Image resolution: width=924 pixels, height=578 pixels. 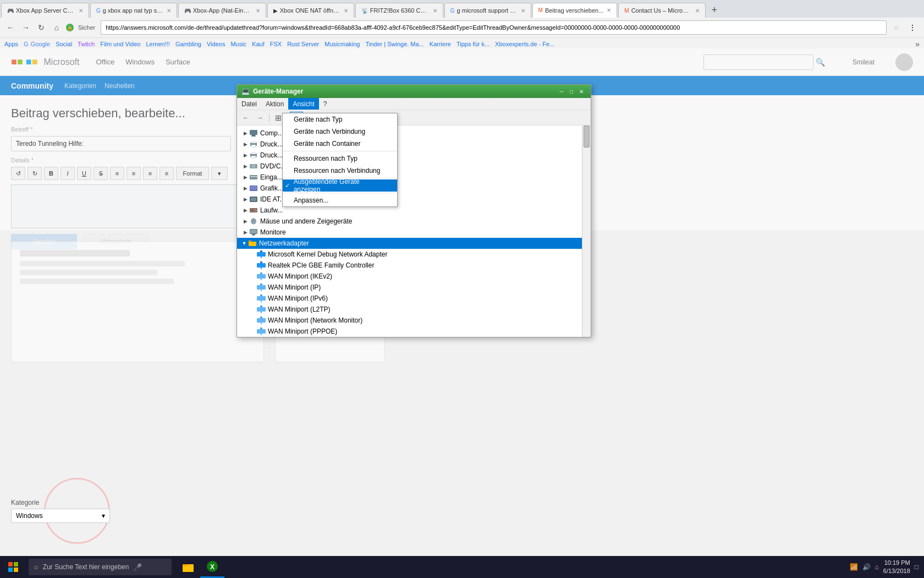 What do you see at coordinates (473, 44) in the screenshot?
I see `bookmark-tipps: Tipps für k...` at bounding box center [473, 44].